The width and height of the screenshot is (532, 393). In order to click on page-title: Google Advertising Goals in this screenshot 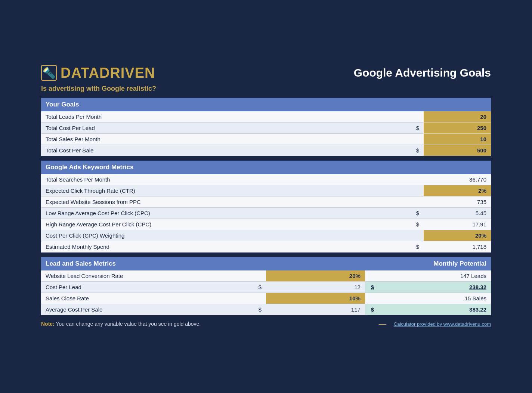, I will do `click(422, 73)`.